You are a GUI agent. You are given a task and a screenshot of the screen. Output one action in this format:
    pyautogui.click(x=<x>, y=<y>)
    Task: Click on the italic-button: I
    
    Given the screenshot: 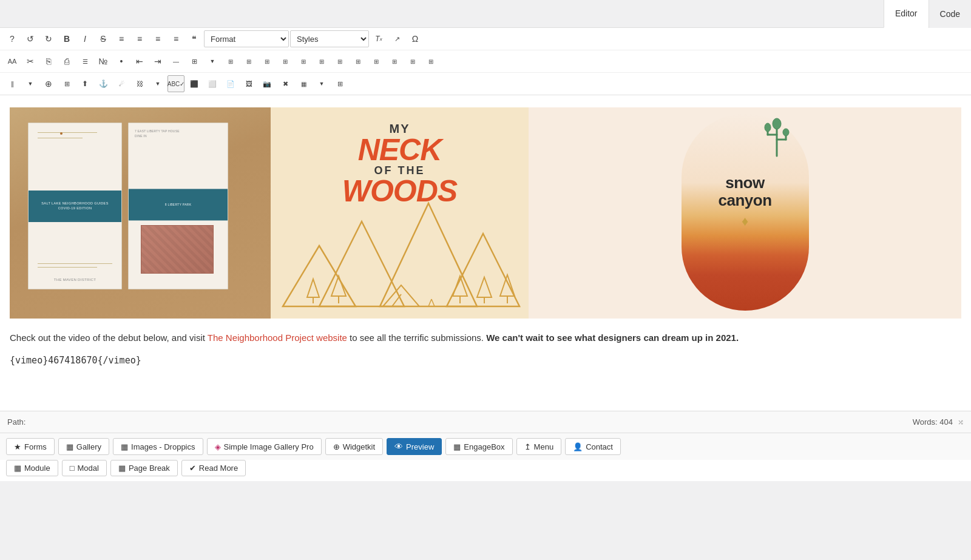 What is the action you would take?
    pyautogui.click(x=85, y=39)
    